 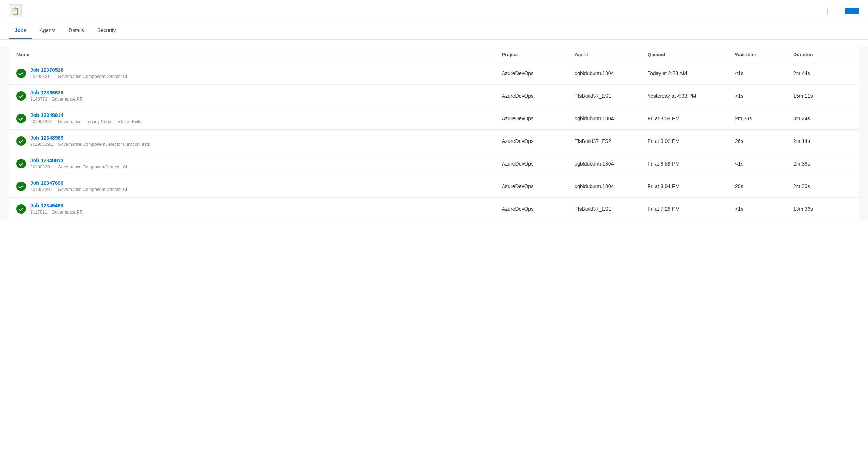 I want to click on table-row: Job 12366635 9143773 Governance.PR Azure…, so click(x=434, y=96).